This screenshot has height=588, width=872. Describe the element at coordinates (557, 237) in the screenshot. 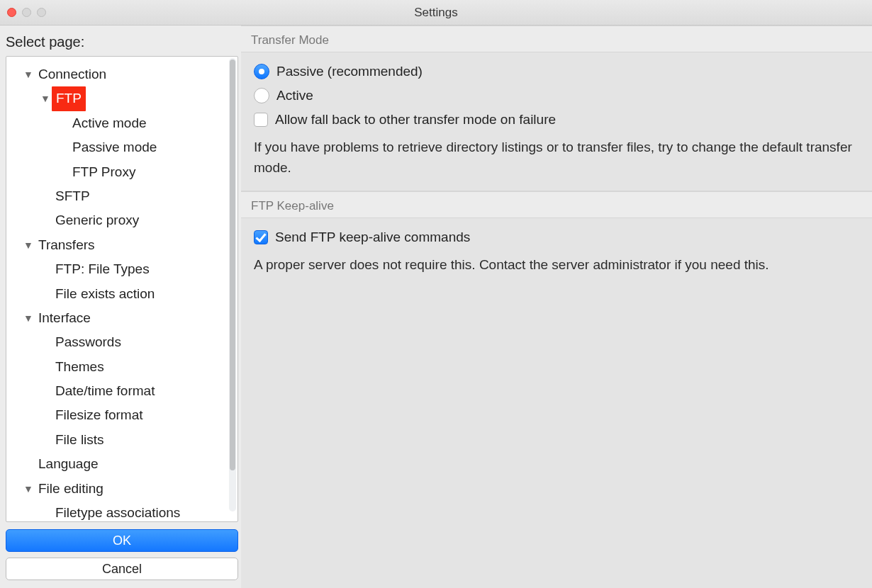

I see `check-send-keepalive: Send FTP keep-alive commands` at that location.